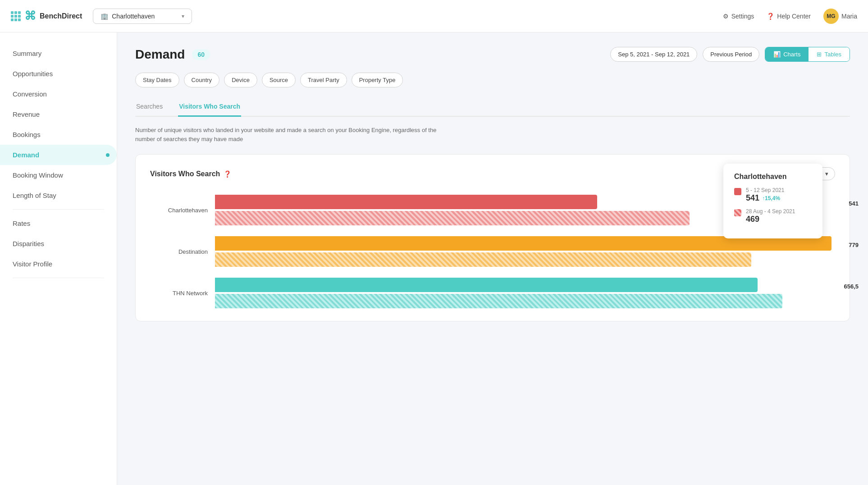 Image resolution: width=868 pixels, height=485 pixels. I want to click on bar-value: 656,5, so click(851, 287).